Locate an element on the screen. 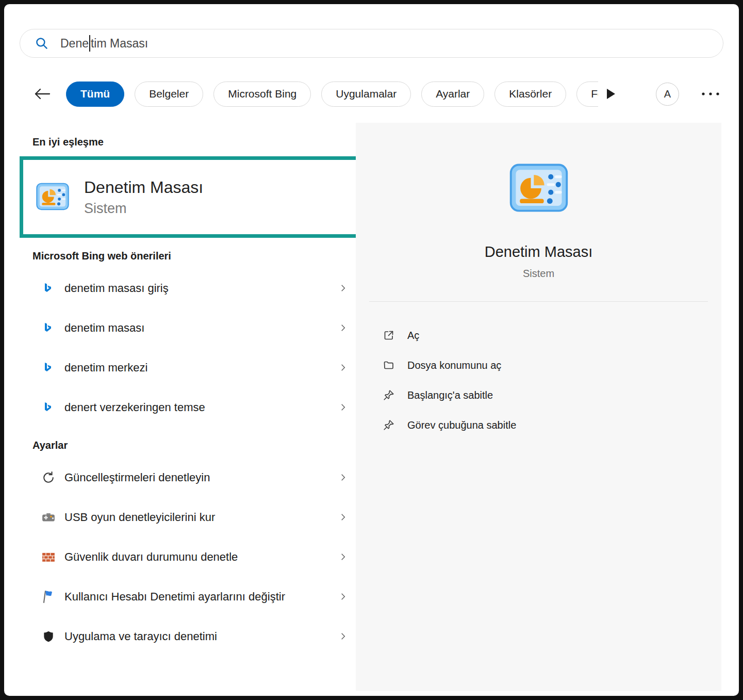 This screenshot has height=700, width=743. settings-result-item: Güncelleştirmeleri denetleyin is located at coordinates (186, 478).